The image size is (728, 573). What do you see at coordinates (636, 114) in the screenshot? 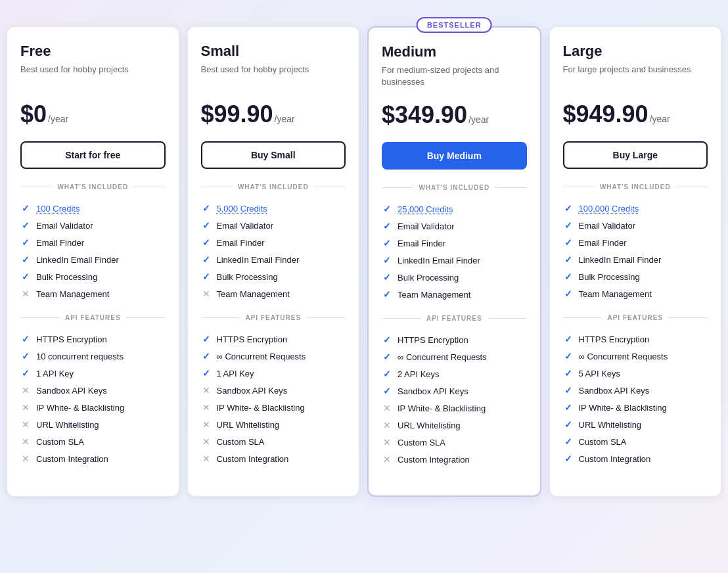
I see `plan-price-large: $949.90 /year` at bounding box center [636, 114].